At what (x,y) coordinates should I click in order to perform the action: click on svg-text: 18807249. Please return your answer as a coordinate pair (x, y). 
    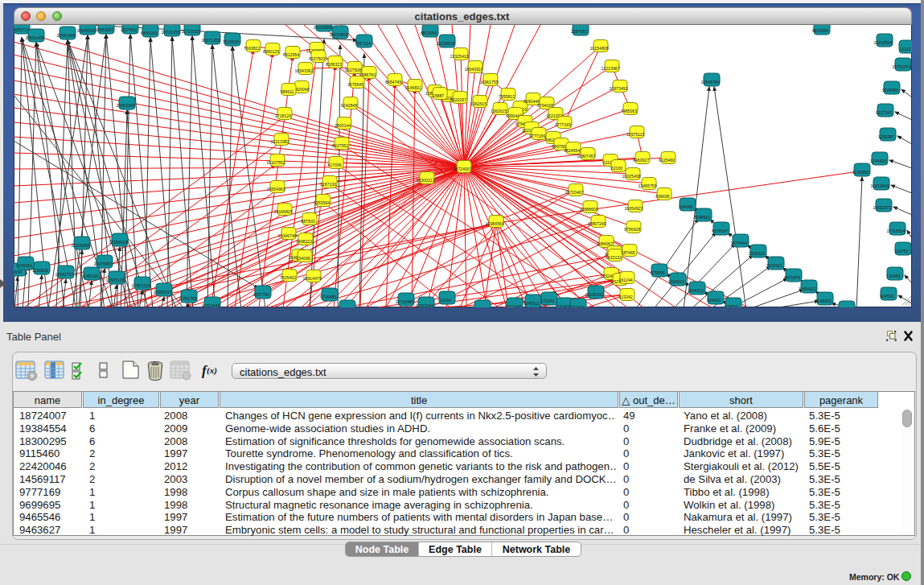
    Looking at the image, I should click on (597, 224).